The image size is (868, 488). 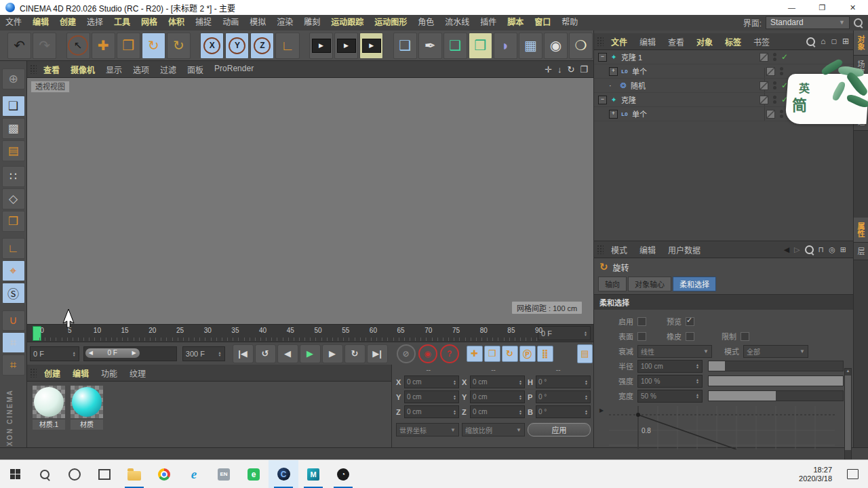 I want to click on view-label: 透视视图, so click(x=50, y=87).